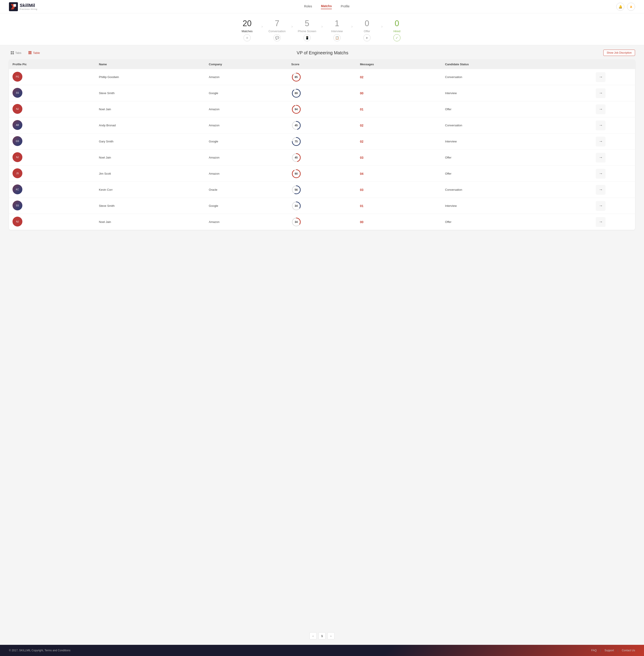 Image resolution: width=644 pixels, height=656 pixels. What do you see at coordinates (397, 24) in the screenshot?
I see `pipeline-number: 0` at bounding box center [397, 24].